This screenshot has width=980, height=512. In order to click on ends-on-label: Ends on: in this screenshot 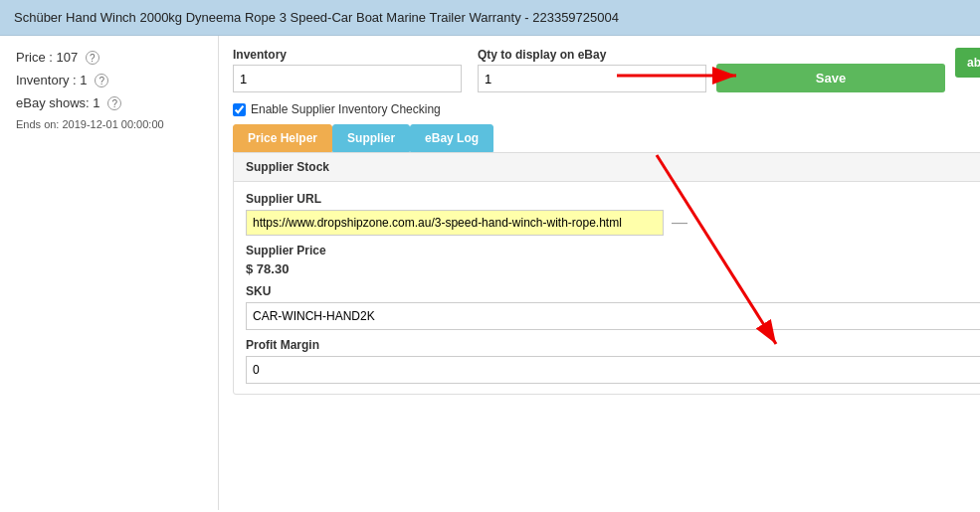, I will do `click(38, 124)`.